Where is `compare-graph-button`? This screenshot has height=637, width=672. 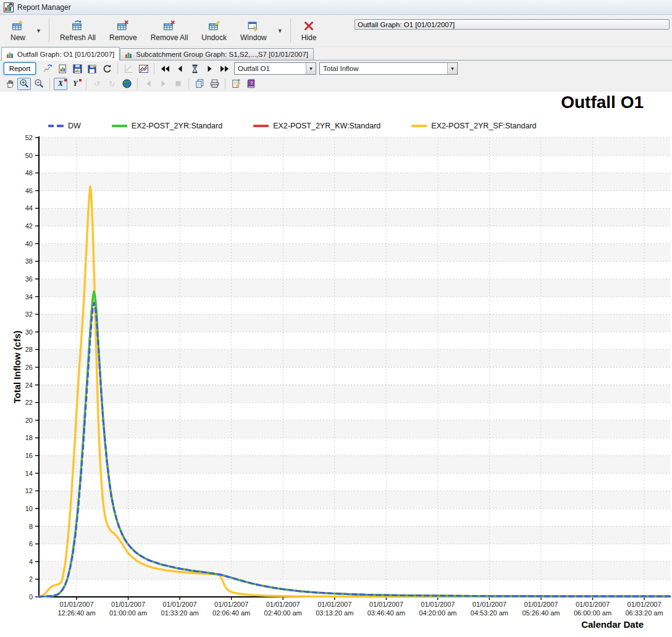
compare-graph-button is located at coordinates (143, 69).